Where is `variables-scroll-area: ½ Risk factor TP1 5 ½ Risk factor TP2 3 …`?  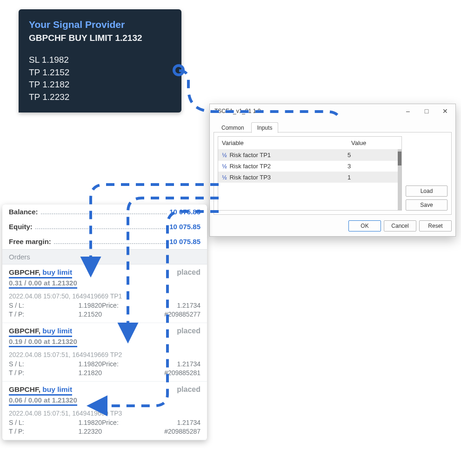 variables-scroll-area: ½ Risk factor TP1 5 ½ Risk factor TP2 3 … is located at coordinates (310, 179).